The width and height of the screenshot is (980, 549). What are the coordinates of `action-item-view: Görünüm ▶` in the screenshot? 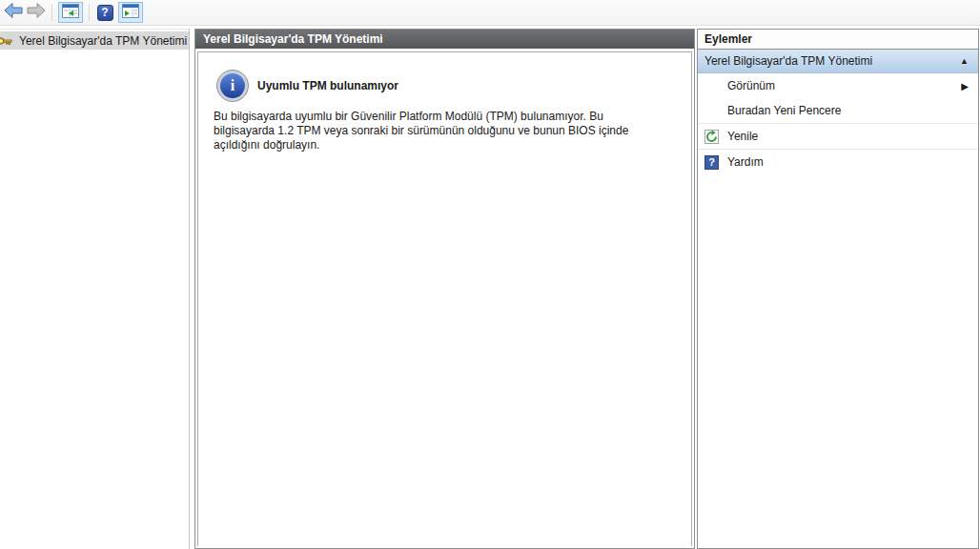 It's located at (838, 86).